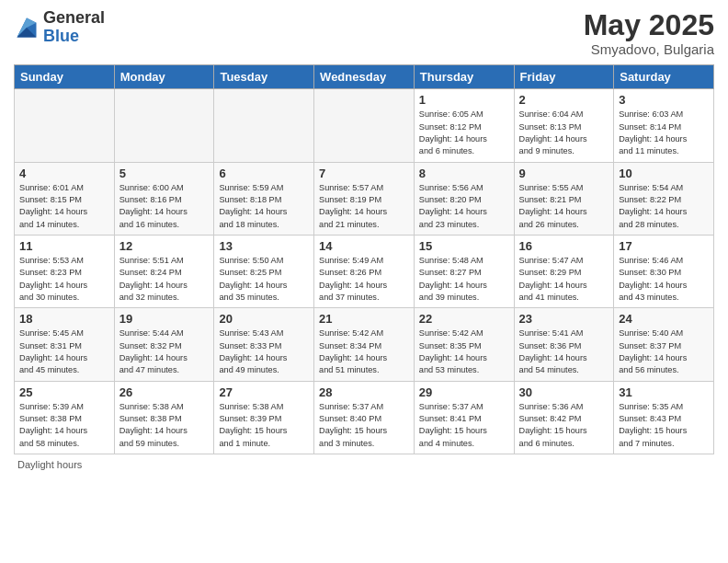  I want to click on day-info: Sunrise: 5:50 AMSunset: 8:25 PMDaylight:…, so click(264, 280).